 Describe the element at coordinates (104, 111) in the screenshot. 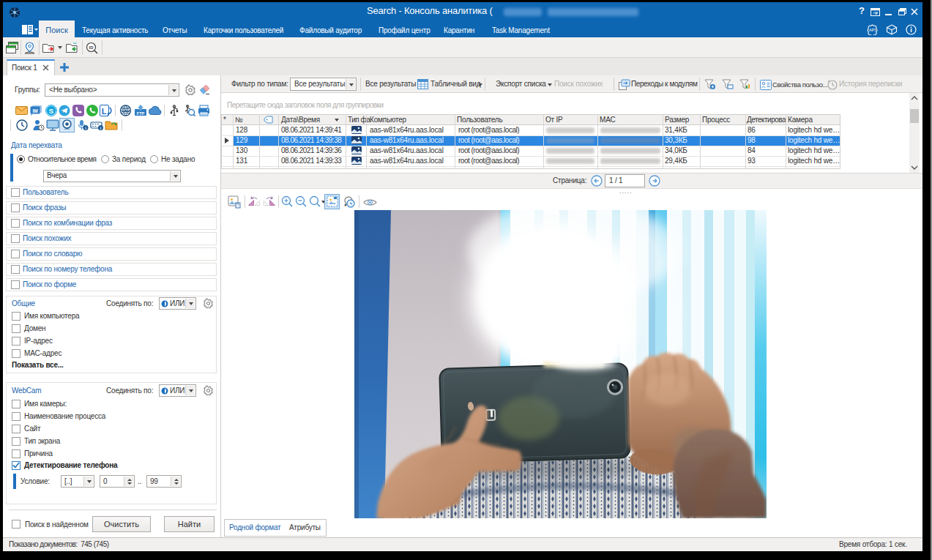

I see `svg-text: L` at that location.